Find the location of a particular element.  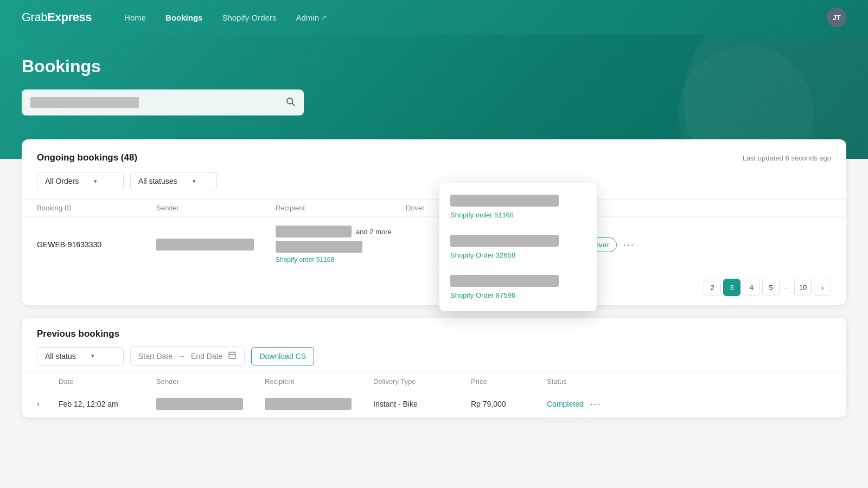

more-actions-button: ··· is located at coordinates (629, 245).